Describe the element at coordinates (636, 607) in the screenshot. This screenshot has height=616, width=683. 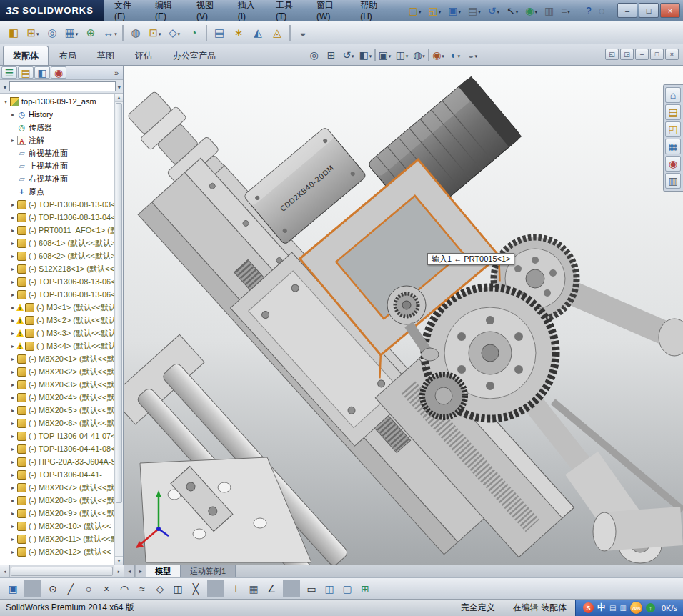
I see `optimizer-ball-icon: 70%` at that location.